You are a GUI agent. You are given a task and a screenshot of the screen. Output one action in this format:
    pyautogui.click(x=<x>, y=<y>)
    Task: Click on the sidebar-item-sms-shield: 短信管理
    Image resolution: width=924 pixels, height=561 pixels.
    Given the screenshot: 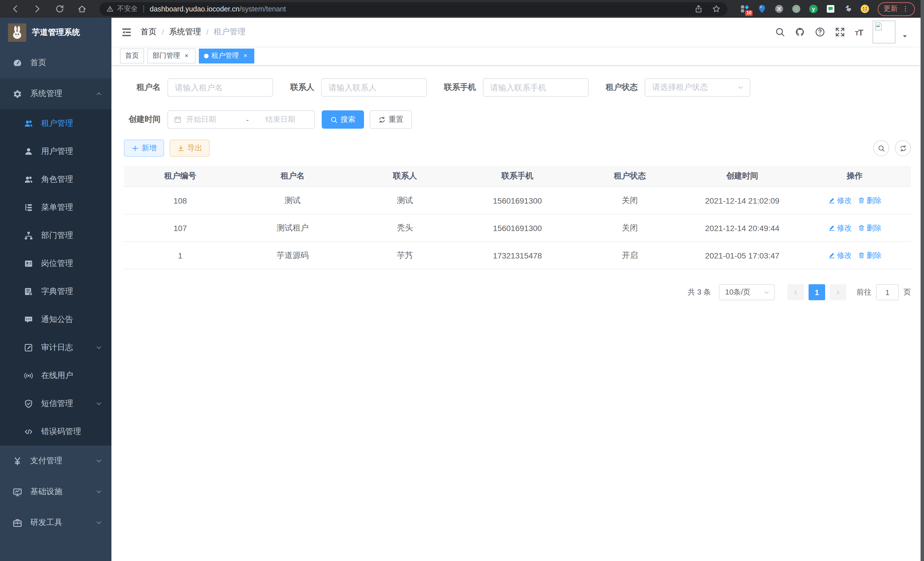 What is the action you would take?
    pyautogui.click(x=56, y=403)
    